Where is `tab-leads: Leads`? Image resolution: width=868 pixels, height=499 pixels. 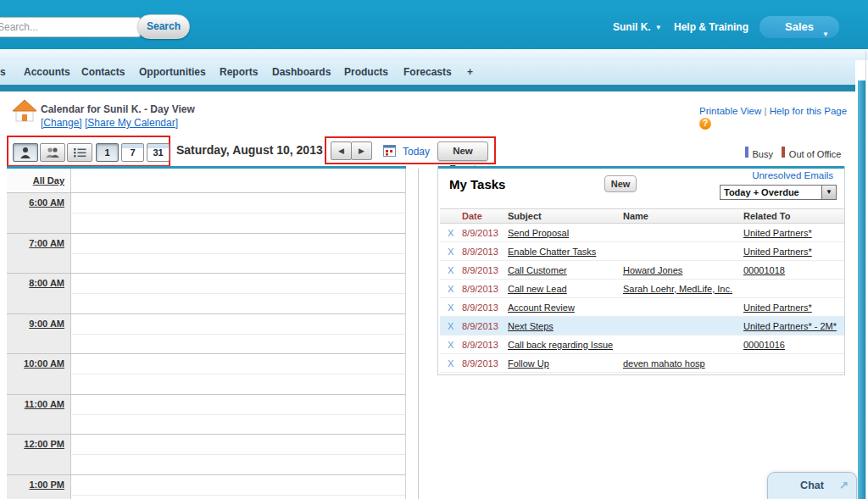
tab-leads: Leads is located at coordinates (3, 72).